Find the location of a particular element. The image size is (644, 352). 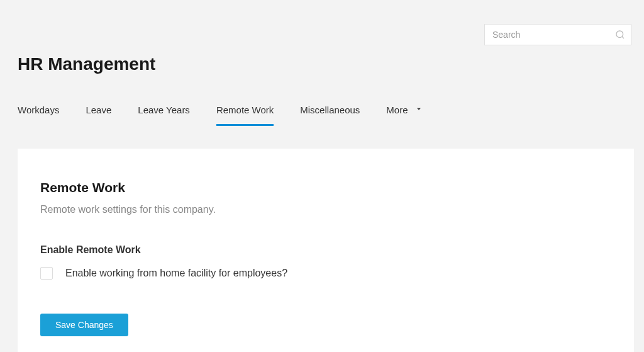

enable-remote-work-checkbox is located at coordinates (47, 273).